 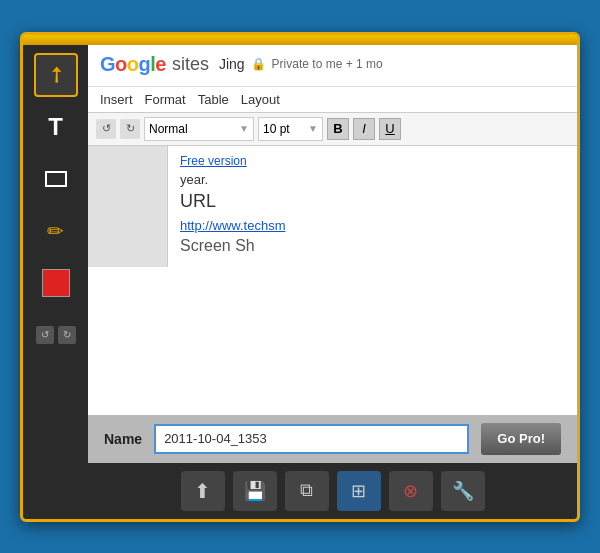 What do you see at coordinates (56, 74) in the screenshot?
I see `arrow-icon: ➚` at bounding box center [56, 74].